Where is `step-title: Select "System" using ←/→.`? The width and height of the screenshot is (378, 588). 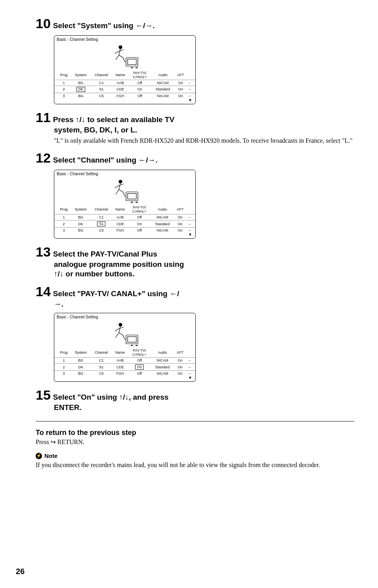
step-title: Select "System" using ←/→. is located at coordinates (104, 26).